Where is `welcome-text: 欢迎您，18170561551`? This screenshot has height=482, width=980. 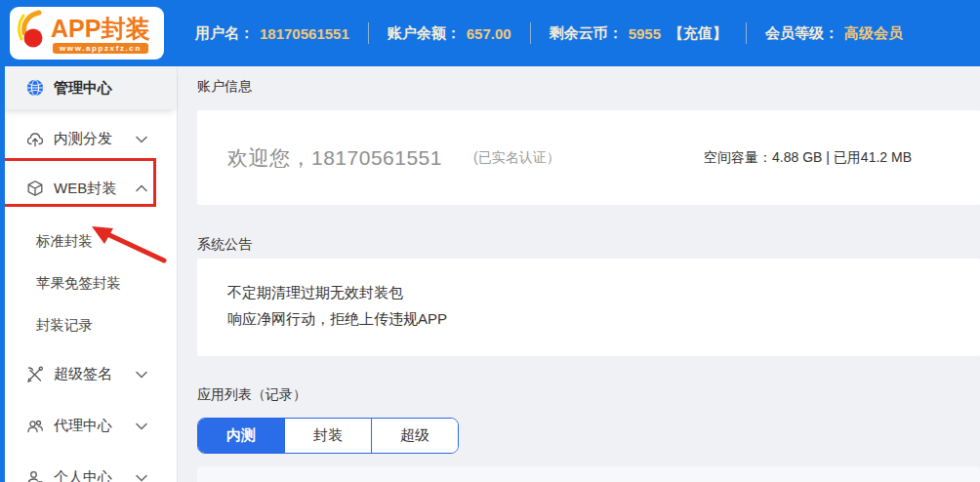 welcome-text: 欢迎您，18170561551 is located at coordinates (335, 158).